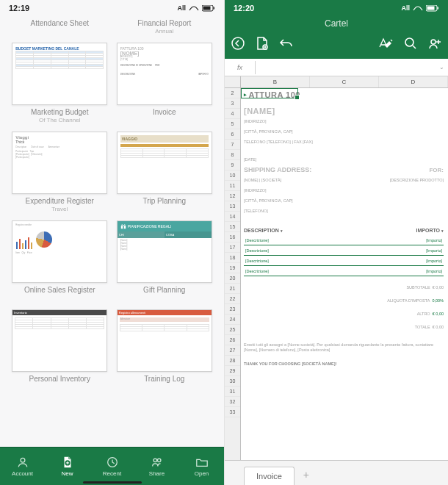  I want to click on template-trip-planning: VIAGGIO Trip Planning, so click(165, 173).